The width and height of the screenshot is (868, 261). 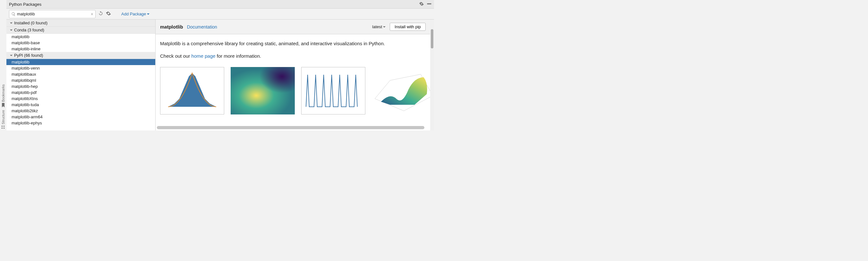 What do you see at coordinates (3, 120) in the screenshot?
I see `structure-tool: Structure` at bounding box center [3, 120].